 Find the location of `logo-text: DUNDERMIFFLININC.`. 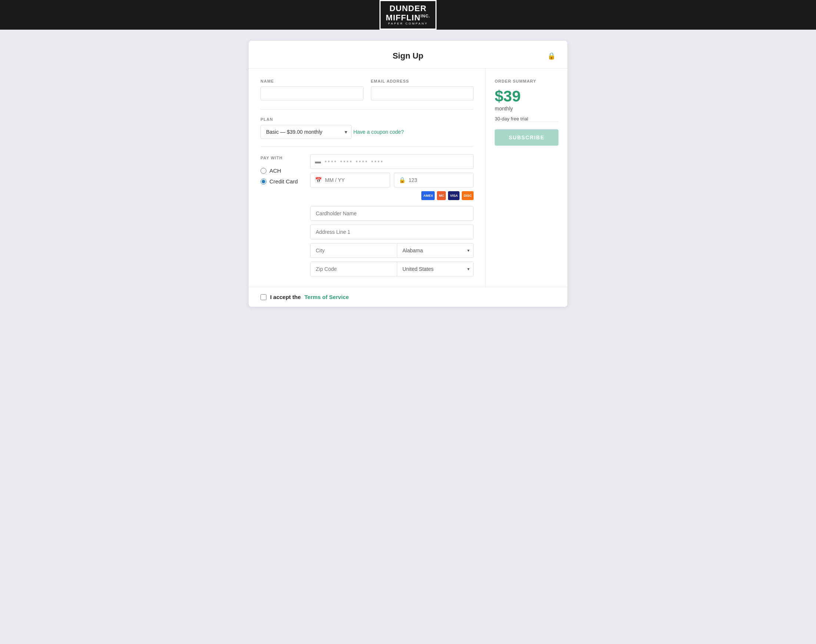

logo-text: DUNDERMIFFLININC. is located at coordinates (408, 13).